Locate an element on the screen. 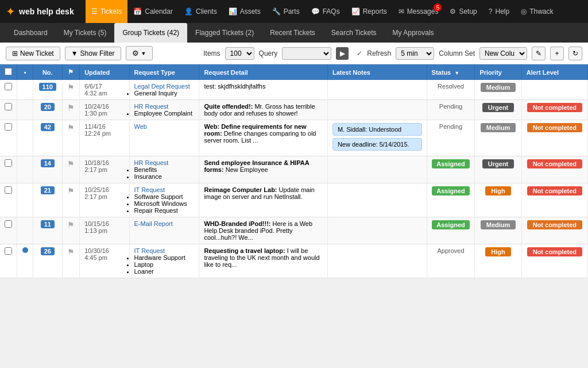 The width and height of the screenshot is (588, 368). updated-cell: 10/30/164:45 pm is located at coordinates (105, 261).